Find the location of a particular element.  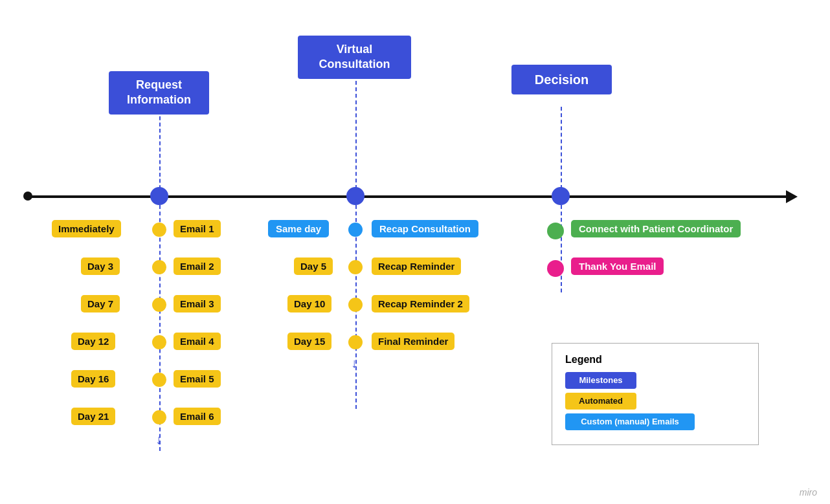

dot-thank-you is located at coordinates (555, 268).